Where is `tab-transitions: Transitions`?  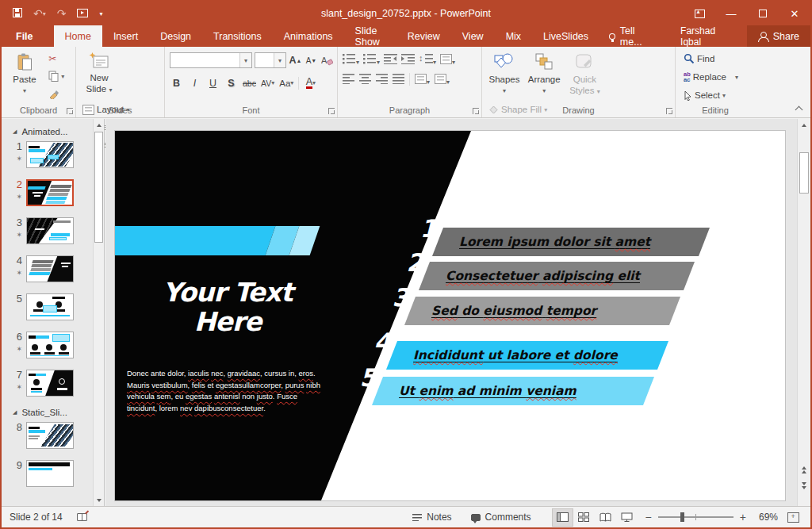 tab-transitions: Transitions is located at coordinates (238, 36).